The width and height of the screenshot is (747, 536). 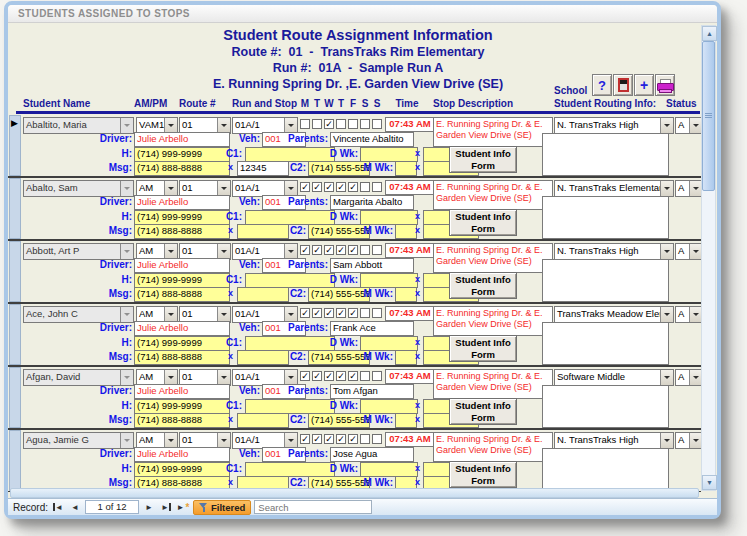 What do you see at coordinates (372, 202) in the screenshot?
I see `parents-field: Margarita Abalto` at bounding box center [372, 202].